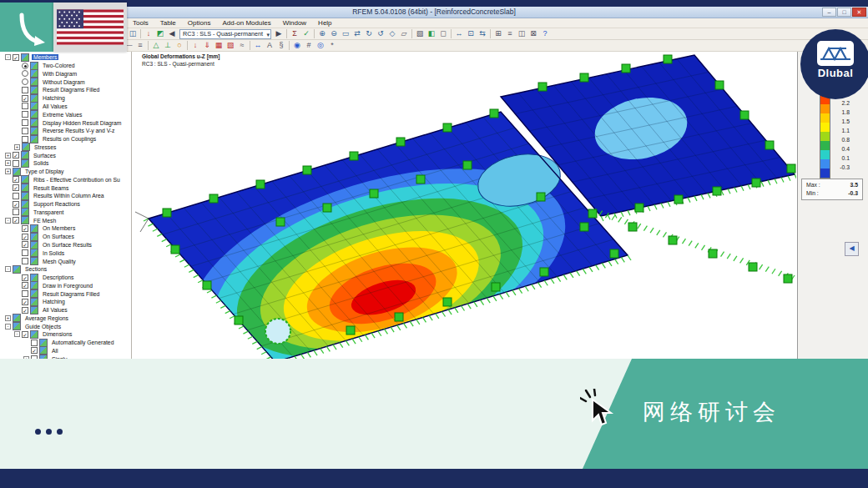  Describe the element at coordinates (320, 45) in the screenshot. I see `measure-icon: ◎` at that location.